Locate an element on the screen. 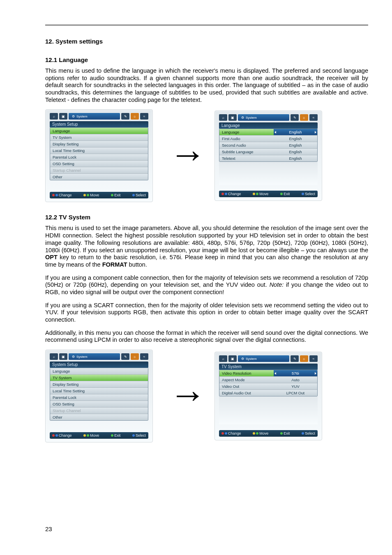  paragraph-tv-1: This menu is used to set the image param… is located at coordinates (207, 246).